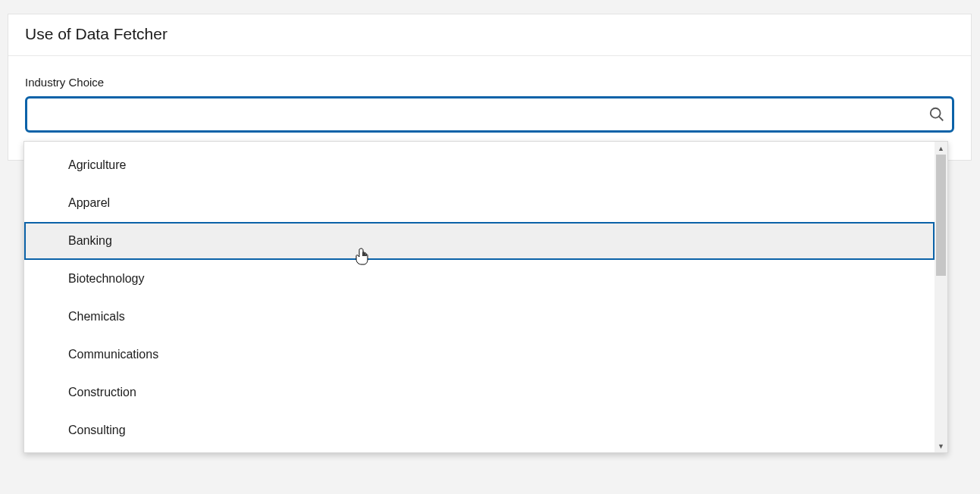 The height and width of the screenshot is (494, 980). Describe the element at coordinates (479, 317) in the screenshot. I see `dropdown-item-chemicals: Chemicals` at that location.